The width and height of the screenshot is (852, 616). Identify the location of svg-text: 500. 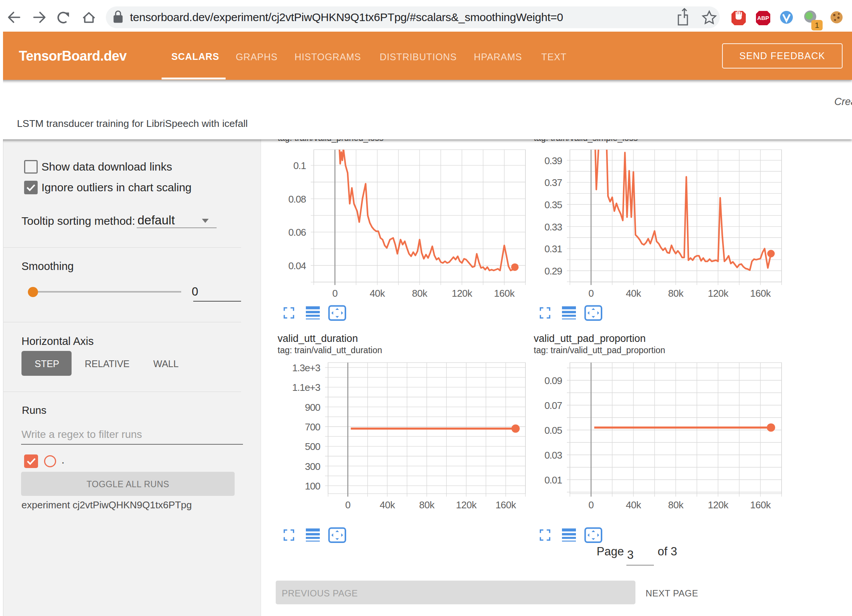
(313, 447).